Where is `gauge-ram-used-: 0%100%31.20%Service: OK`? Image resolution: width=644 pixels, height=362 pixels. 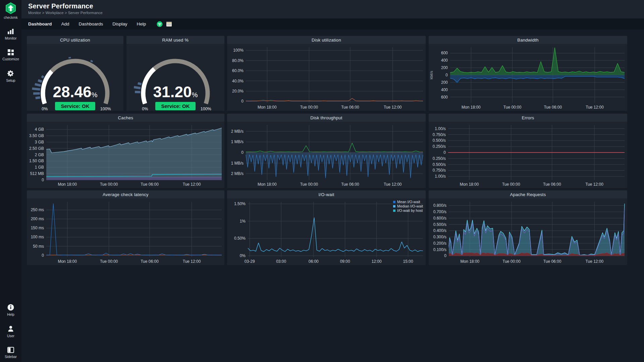
gauge-ram-used-: 0%100%31.20%Service: OK is located at coordinates (175, 77).